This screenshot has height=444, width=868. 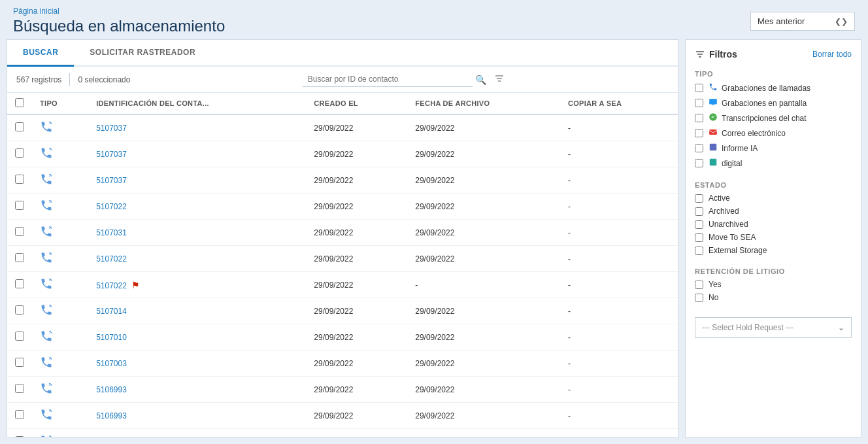 What do you see at coordinates (481, 80) in the screenshot?
I see `search-icon: 🔍` at bounding box center [481, 80].